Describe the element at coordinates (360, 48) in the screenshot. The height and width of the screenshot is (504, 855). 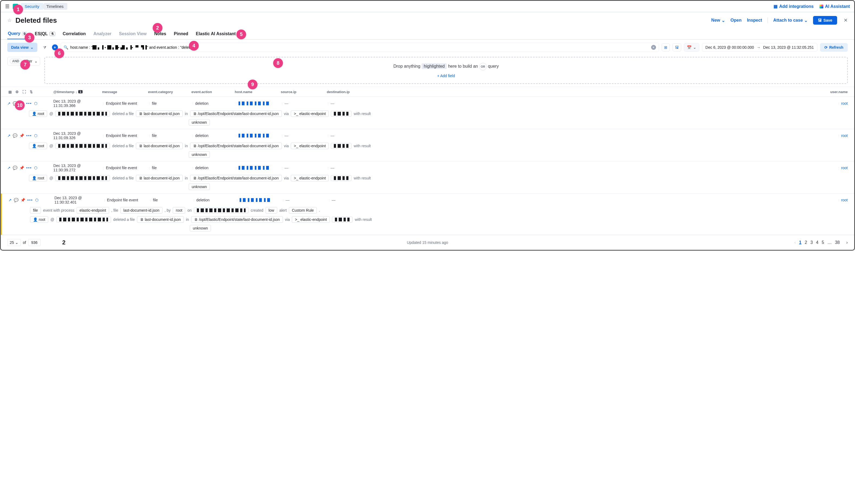
I see `kql-search-input: 🔍 ✕` at that location.